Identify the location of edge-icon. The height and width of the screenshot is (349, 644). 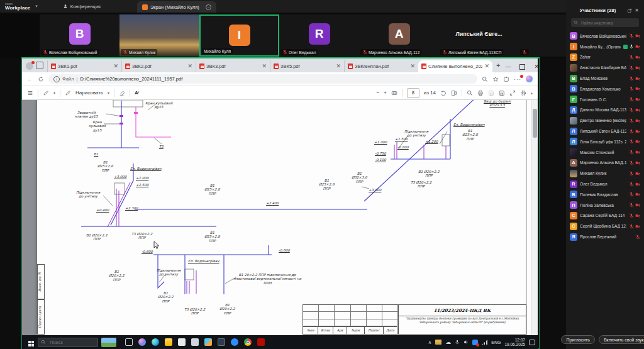
(155, 342).